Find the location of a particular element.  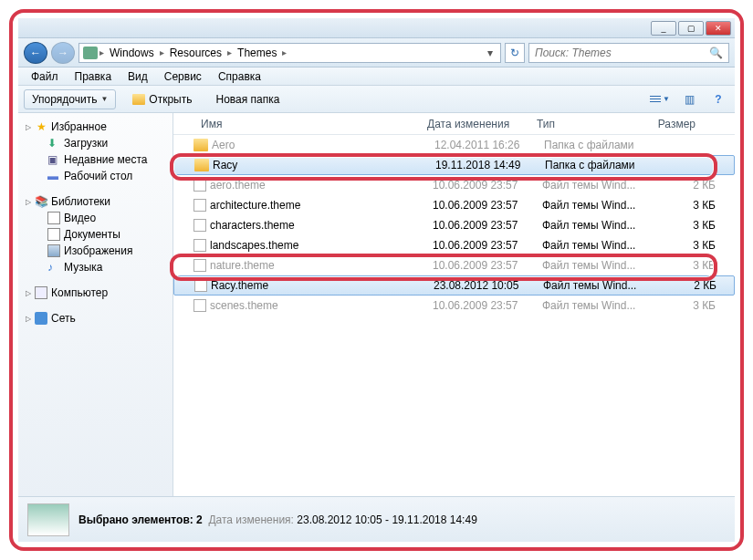

status-info: Выбрано элементов: 2 Дата изменения: 23.… is located at coordinates (277, 520).